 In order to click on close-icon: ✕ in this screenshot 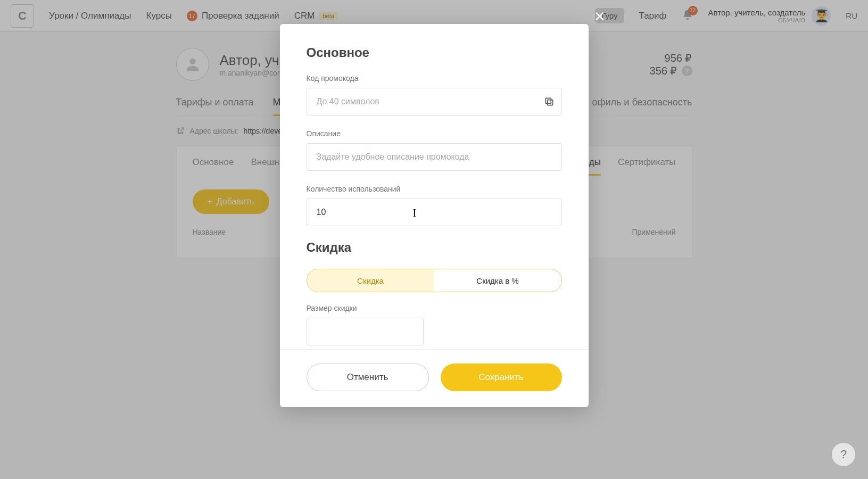, I will do `click(600, 17)`.